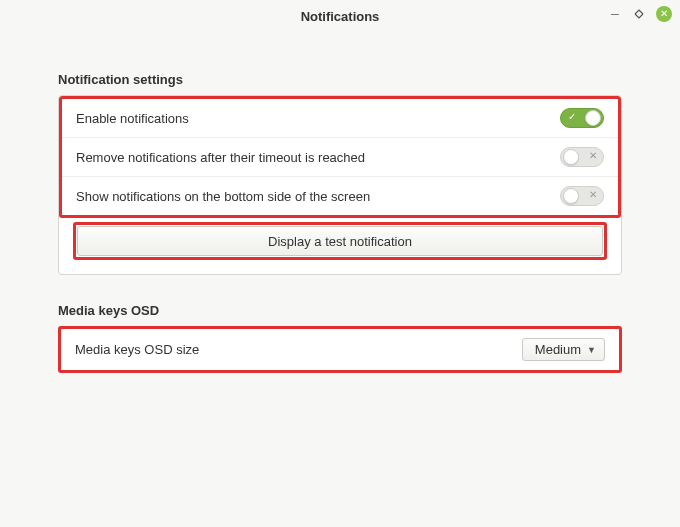 The height and width of the screenshot is (527, 680). Describe the element at coordinates (639, 14) in the screenshot. I see `maximize-icon` at that location.